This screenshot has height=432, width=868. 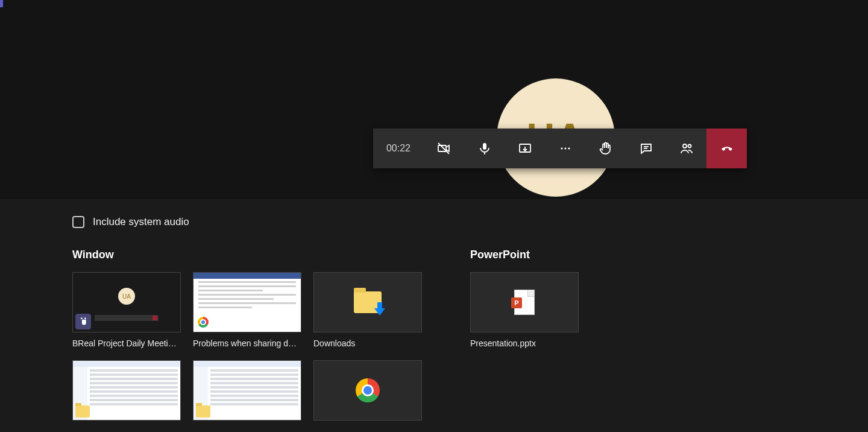 I want to click on call-timer: 00:22, so click(x=398, y=148).